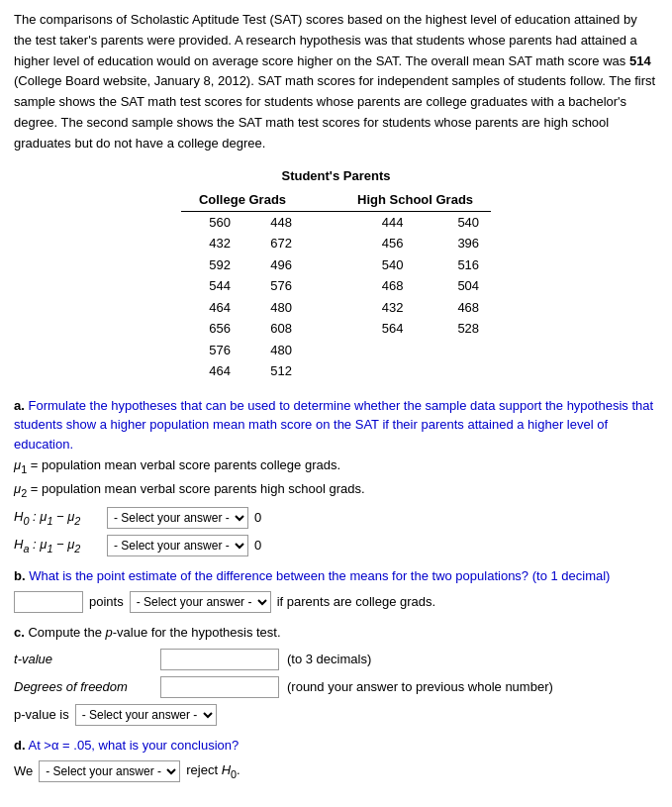 The height and width of the screenshot is (807, 672). What do you see at coordinates (178, 546) in the screenshot?
I see `ha-select: - Select your answer - ≥ ≤ = > < ≠` at bounding box center [178, 546].